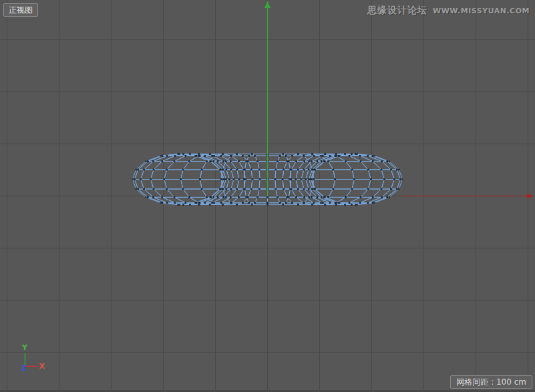 Image resolution: width=535 pixels, height=392 pixels. I want to click on gizmo-y-label: Y, so click(25, 347).